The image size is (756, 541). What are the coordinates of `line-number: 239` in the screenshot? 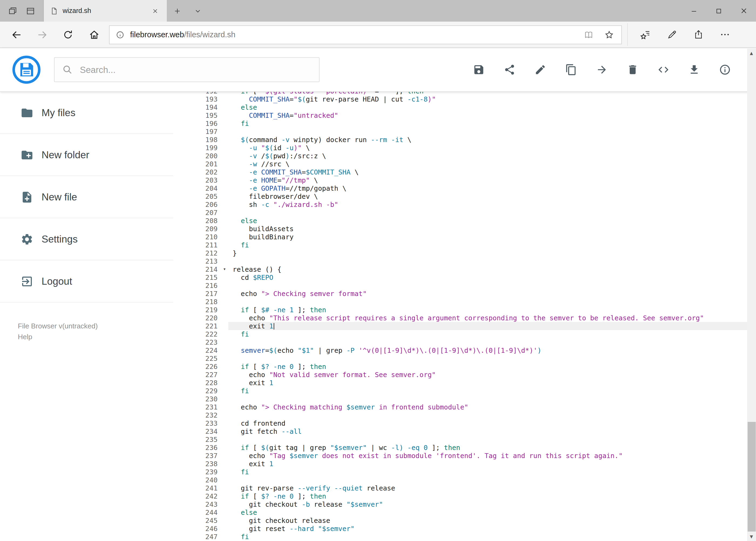 It's located at (197, 472).